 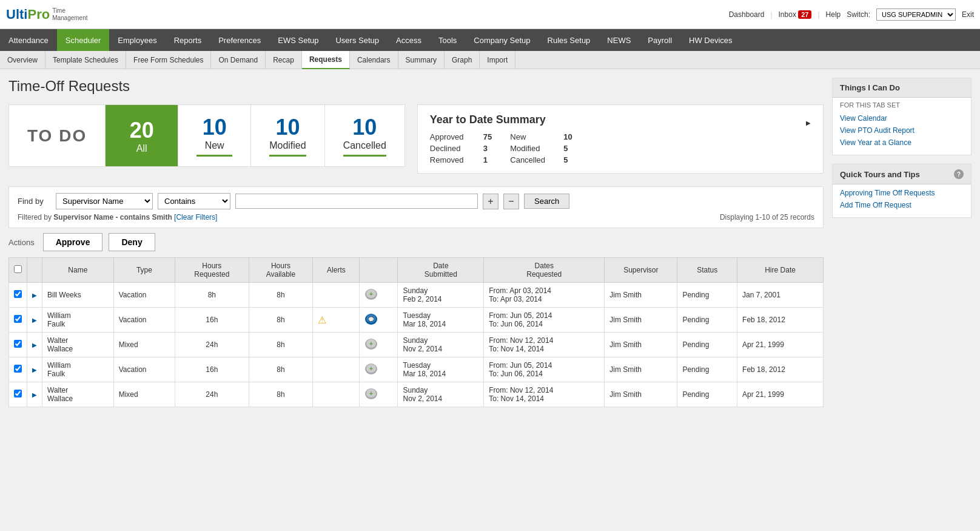 I want to click on things-i-can-do-section: Things I Can Do FOR THIS TAB SET View Ca…, so click(x=902, y=117).